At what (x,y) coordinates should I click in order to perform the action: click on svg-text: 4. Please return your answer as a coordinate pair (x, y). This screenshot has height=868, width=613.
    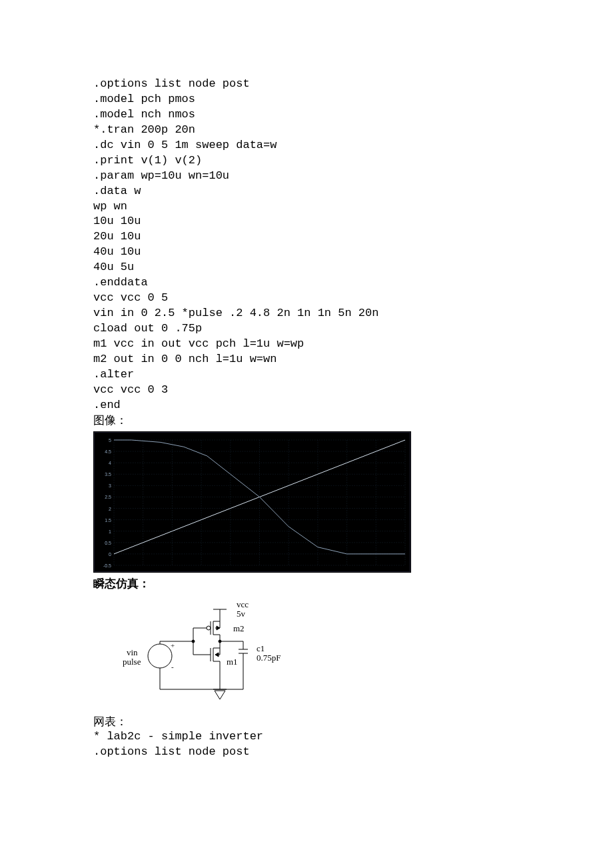
    Looking at the image, I should click on (110, 463).